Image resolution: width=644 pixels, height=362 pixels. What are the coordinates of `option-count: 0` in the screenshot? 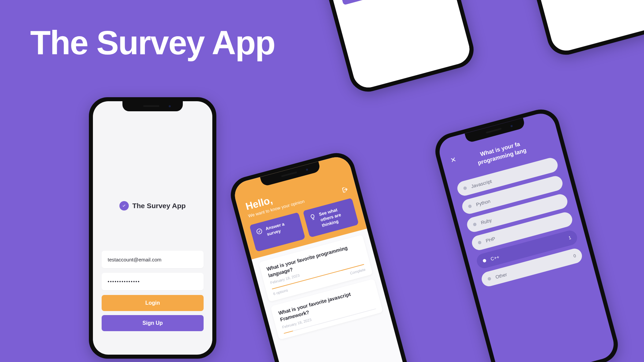 It's located at (575, 256).